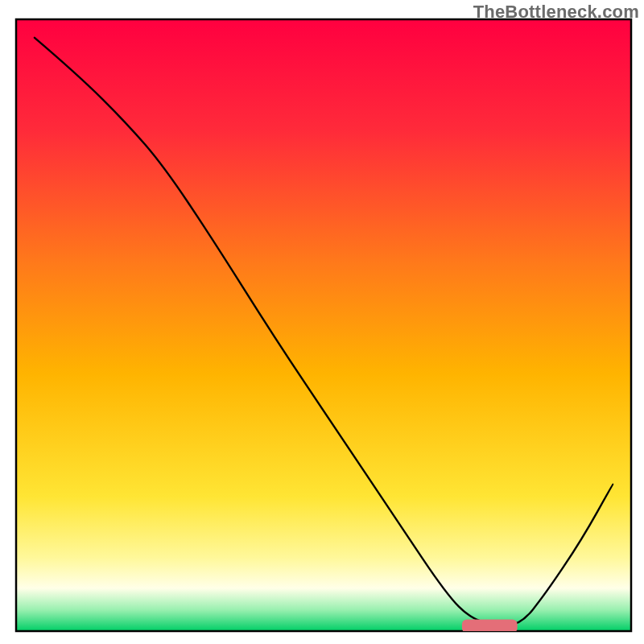 This screenshot has height=644, width=644. What do you see at coordinates (489, 626) in the screenshot?
I see `optimal-marker` at bounding box center [489, 626].